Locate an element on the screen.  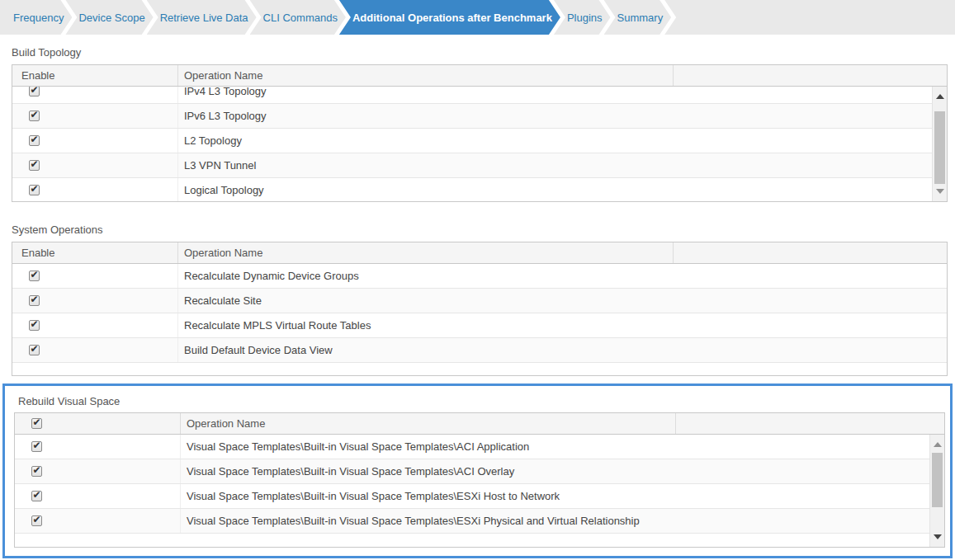
table-row: IPv6 L3 Topology is located at coordinates (472, 116).